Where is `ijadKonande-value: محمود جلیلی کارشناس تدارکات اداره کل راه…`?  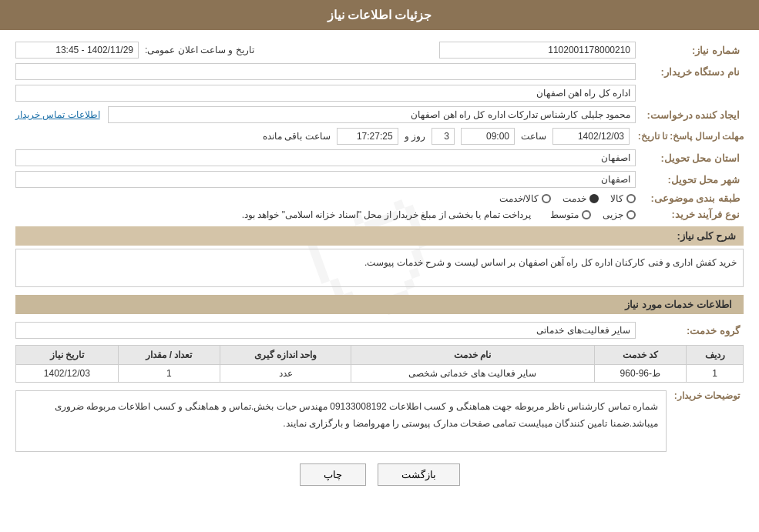
ijadKonande-value: محمود جلیلی کارشناس تدارکات اداره کل راه… is located at coordinates (371, 115).